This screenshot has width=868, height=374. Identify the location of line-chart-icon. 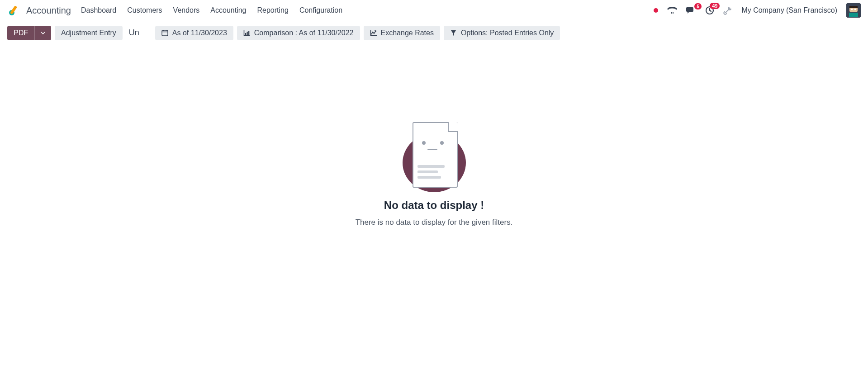
(374, 33).